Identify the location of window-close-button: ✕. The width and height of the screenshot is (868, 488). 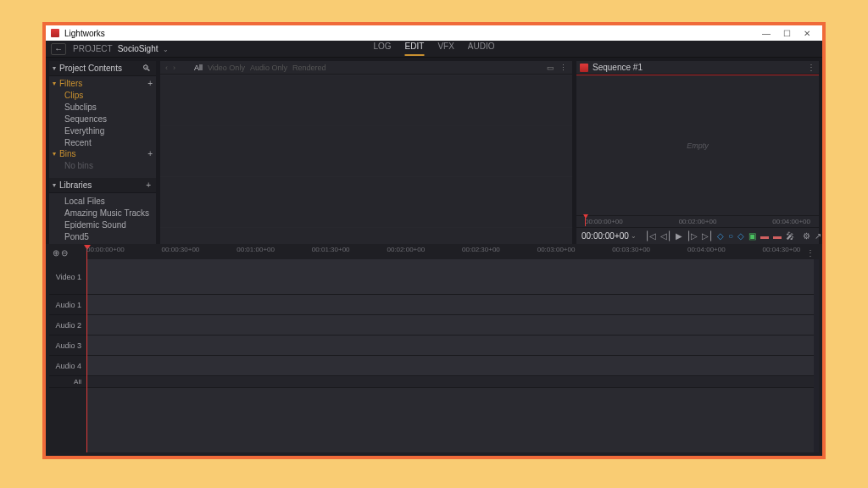
(807, 33).